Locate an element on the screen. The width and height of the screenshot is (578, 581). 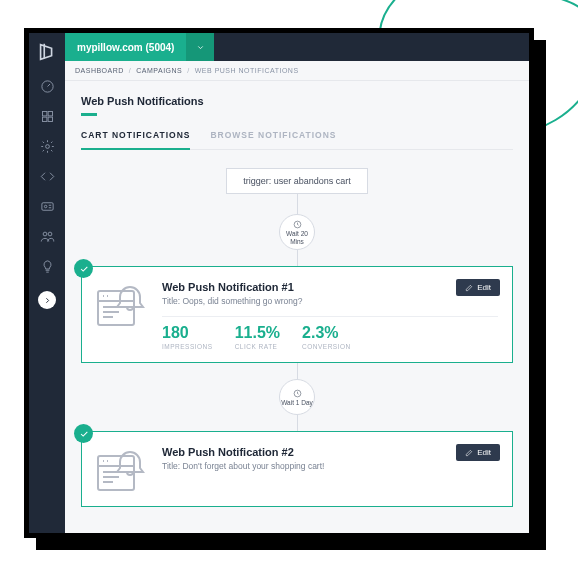
domain-label: mypillow.com (5004) is located at coordinates (126, 47).